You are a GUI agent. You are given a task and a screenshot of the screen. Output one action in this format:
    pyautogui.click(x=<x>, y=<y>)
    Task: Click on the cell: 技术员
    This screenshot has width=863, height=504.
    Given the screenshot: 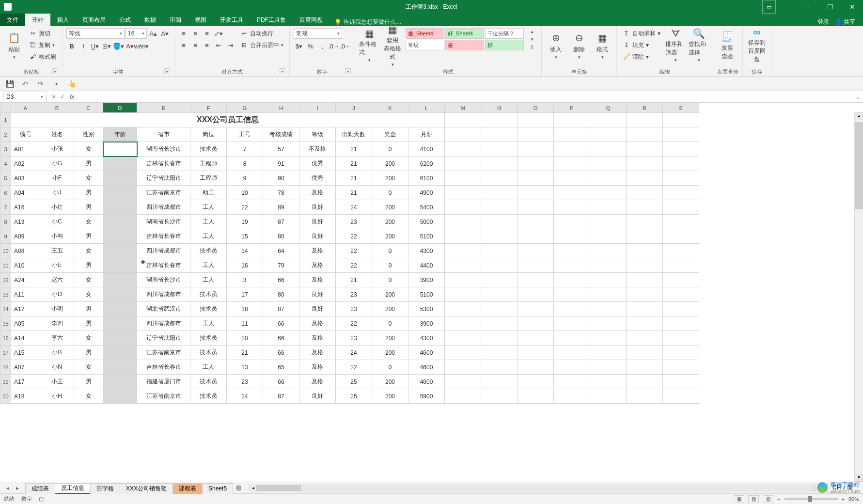 What is the action you would take?
    pyautogui.click(x=208, y=338)
    